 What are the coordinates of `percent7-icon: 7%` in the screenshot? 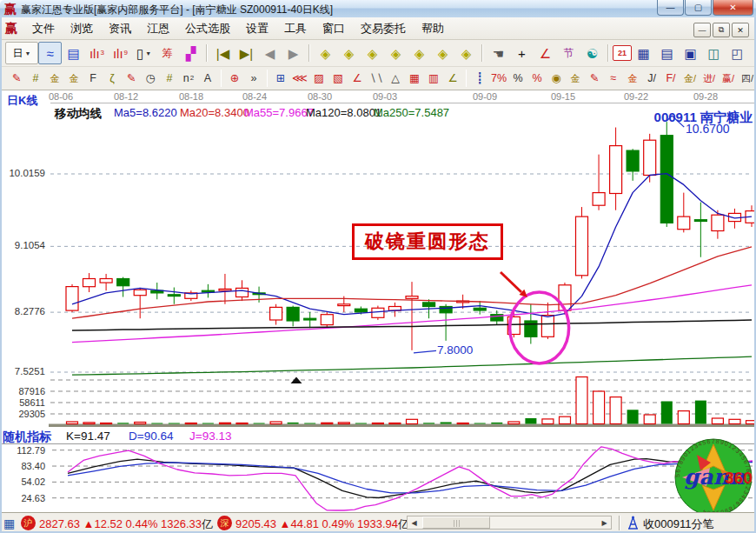 It's located at (499, 78).